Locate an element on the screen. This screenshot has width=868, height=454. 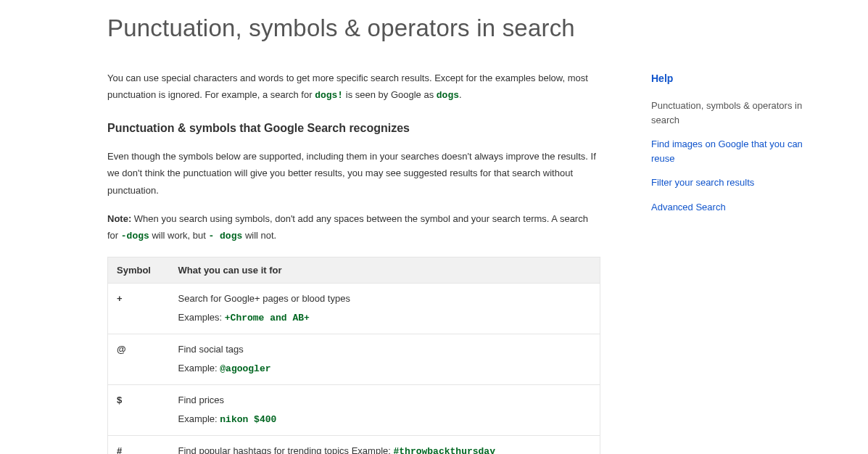
sidebar-link-advanced: Advanced Search is located at coordinates (731, 207).